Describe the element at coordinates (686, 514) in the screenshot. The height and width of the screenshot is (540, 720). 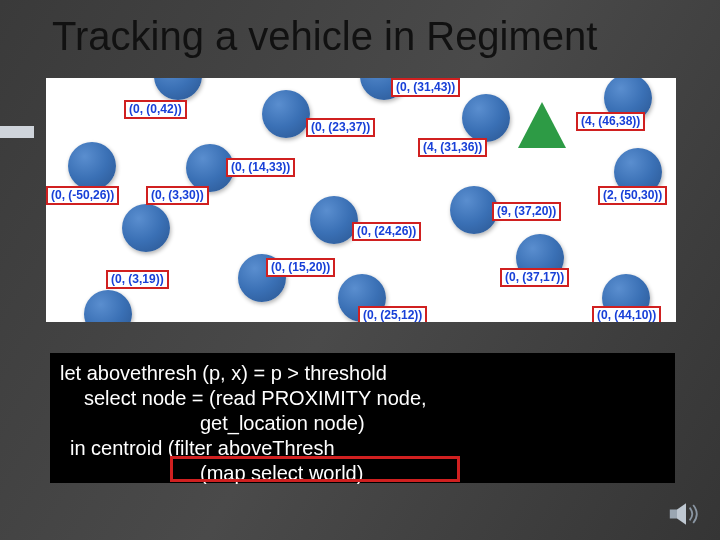
I see `speaker-icon` at that location.